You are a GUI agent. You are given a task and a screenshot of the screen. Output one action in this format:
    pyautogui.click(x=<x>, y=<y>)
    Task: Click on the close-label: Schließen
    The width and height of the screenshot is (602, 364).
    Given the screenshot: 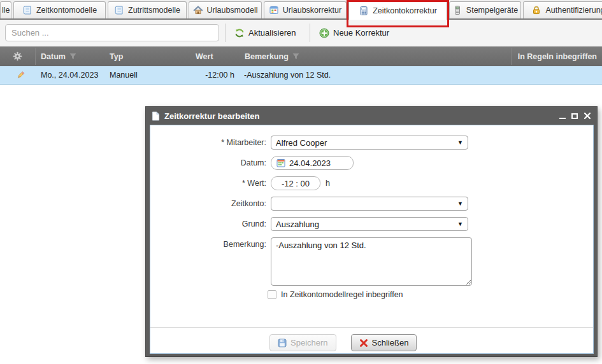 What is the action you would take?
    pyautogui.click(x=391, y=342)
    